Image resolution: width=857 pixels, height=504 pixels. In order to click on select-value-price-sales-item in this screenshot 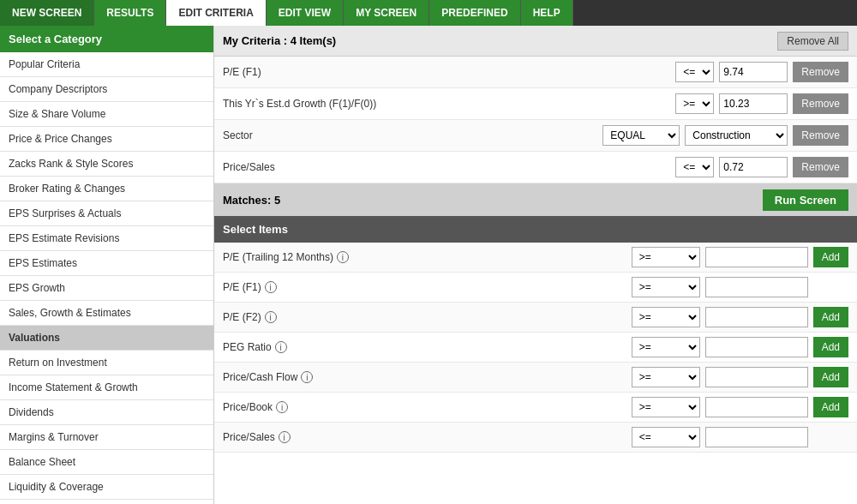, I will do `click(757, 437)`.